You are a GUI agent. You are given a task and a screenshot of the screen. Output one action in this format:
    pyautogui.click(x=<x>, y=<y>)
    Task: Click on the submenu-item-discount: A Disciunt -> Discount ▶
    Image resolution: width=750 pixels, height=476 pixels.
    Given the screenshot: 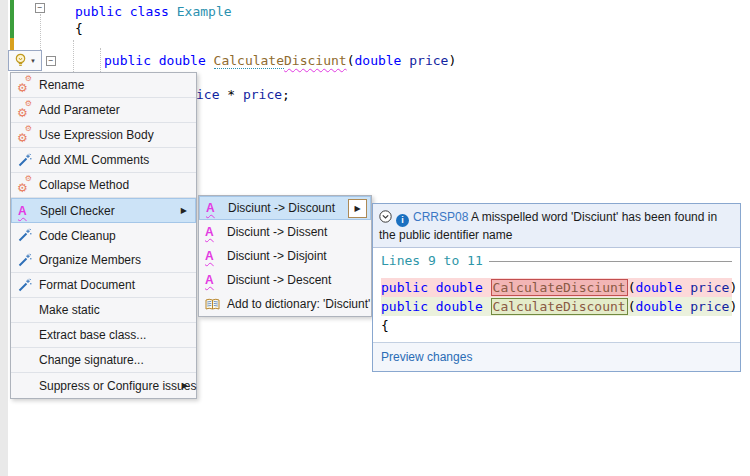 What is the action you would take?
    pyautogui.click(x=285, y=208)
    